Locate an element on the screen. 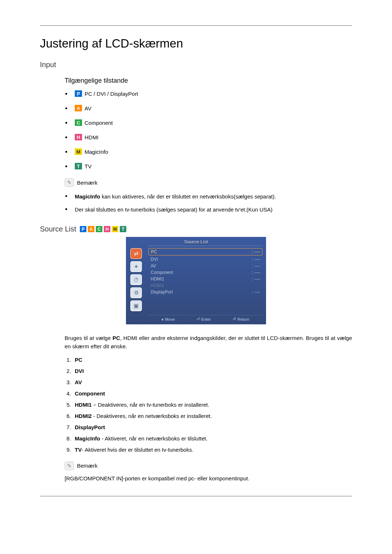 Image resolution: width=392 pixels, height=554 pixels. badge-m-icon: M is located at coordinates (78, 152).